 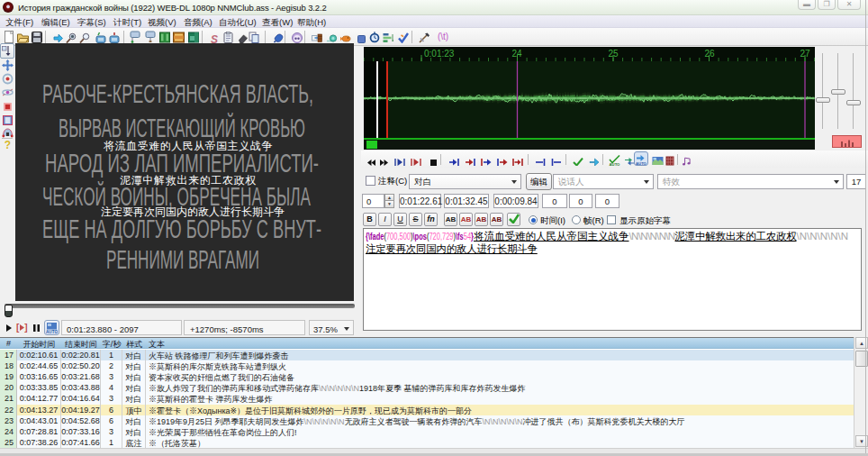 What do you see at coordinates (439, 54) in the screenshot?
I see `svg-text: 0:01:23` at bounding box center [439, 54].